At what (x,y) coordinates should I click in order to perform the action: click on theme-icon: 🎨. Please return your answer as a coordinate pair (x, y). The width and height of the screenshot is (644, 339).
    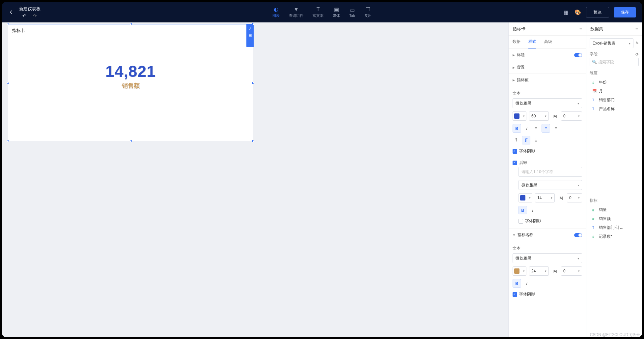
    Looking at the image, I should click on (578, 12).